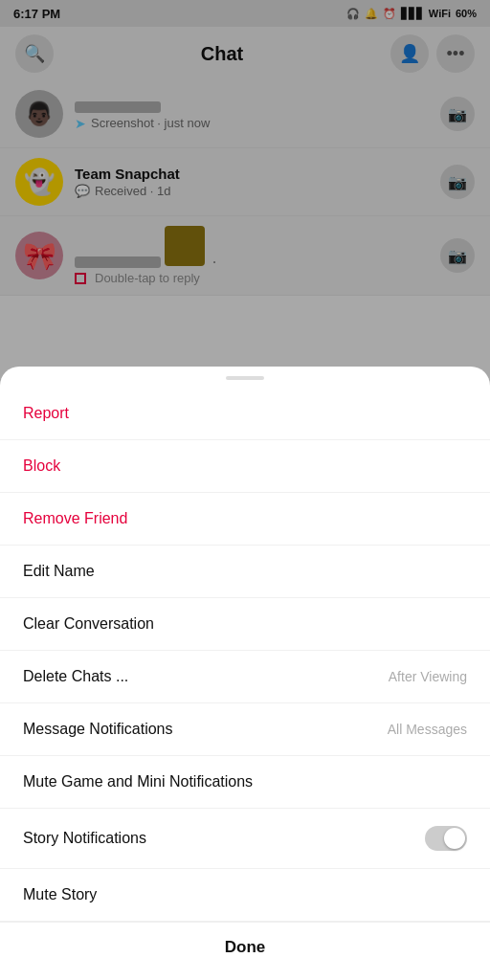 The image size is (490, 980). I want to click on mute-story-menu-item: Mute Story, so click(245, 896).